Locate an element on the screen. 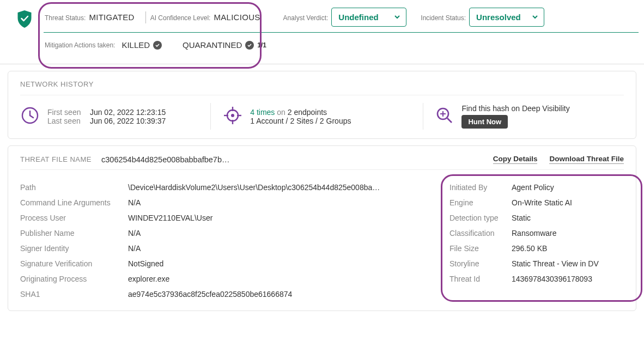 This screenshot has height=341, width=644. last-seen: Last seen Jun 06, 2022 10:39:37 is located at coordinates (107, 121).